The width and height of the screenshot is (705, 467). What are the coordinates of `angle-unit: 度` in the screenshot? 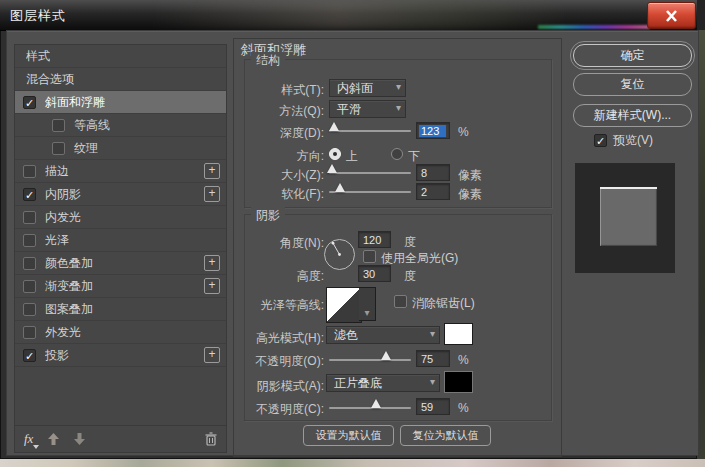 It's located at (410, 242).